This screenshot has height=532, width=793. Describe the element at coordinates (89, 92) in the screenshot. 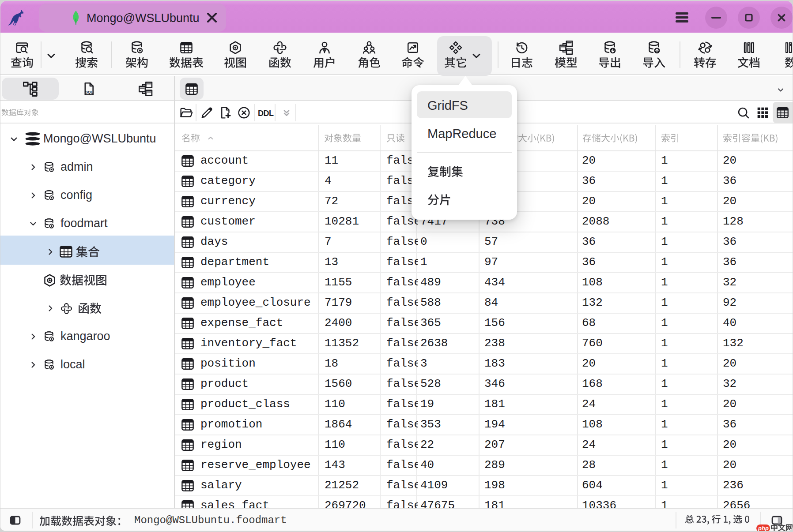

I see `svg-text: SQL` at that location.